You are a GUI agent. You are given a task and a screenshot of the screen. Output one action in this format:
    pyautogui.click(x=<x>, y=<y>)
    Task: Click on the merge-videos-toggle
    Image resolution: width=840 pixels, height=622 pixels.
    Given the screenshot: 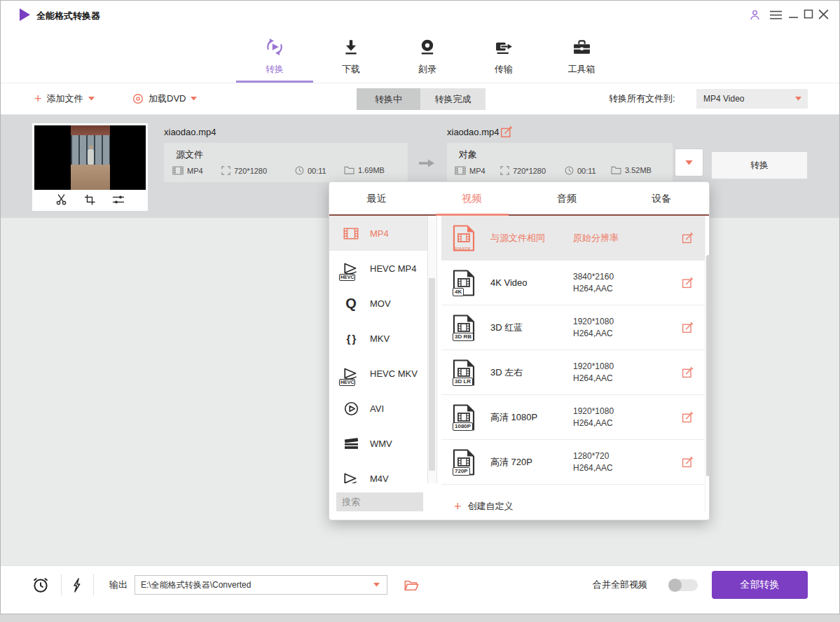 What is the action you would take?
    pyautogui.click(x=683, y=586)
    